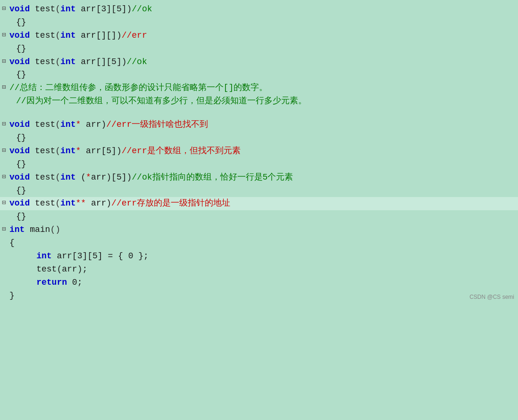 The image size is (518, 420). Describe the element at coordinates (139, 88) in the screenshot. I see `token-comment-cn: //总结：二维数组传参，函数形参的设计只能省略第一个[]的数字。` at that location.